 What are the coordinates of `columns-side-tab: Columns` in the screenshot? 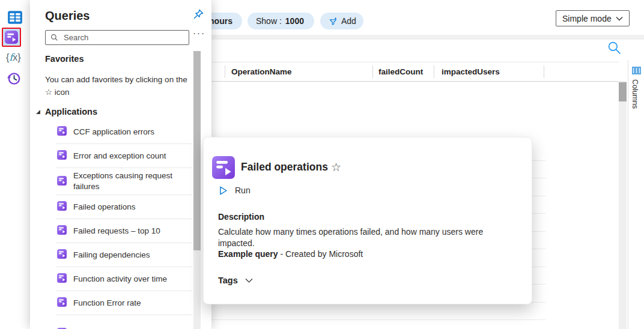 It's located at (636, 195).